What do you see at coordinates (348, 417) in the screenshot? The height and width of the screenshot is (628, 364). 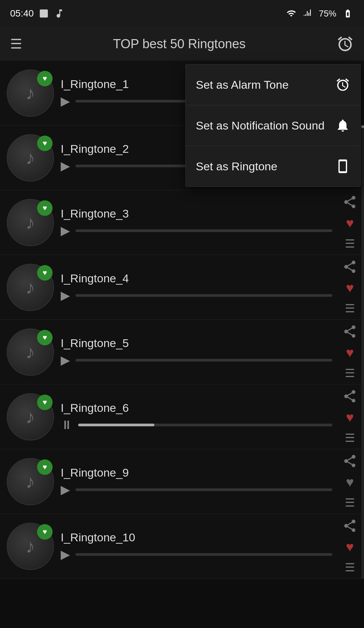 I see `row-actions-6: ♥ ☰` at bounding box center [348, 417].